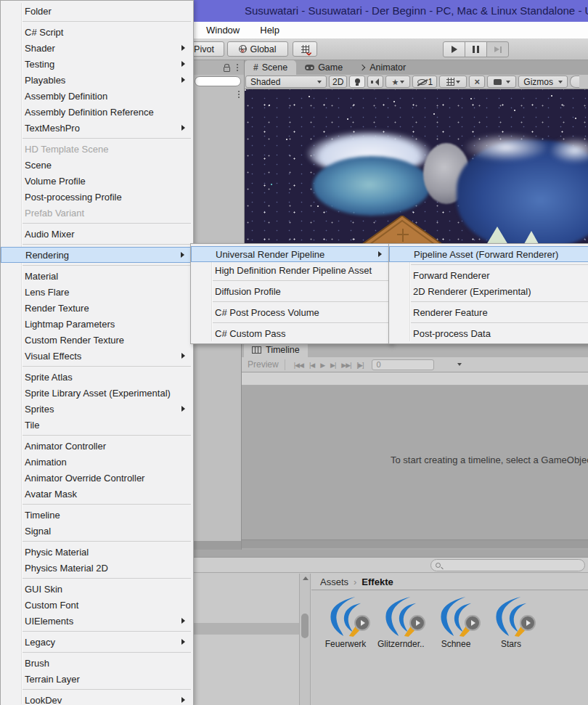 Image resolution: width=588 pixels, height=705 pixels. Describe the element at coordinates (97, 642) in the screenshot. I see `menu-item-legacy: Legacy` at that location.